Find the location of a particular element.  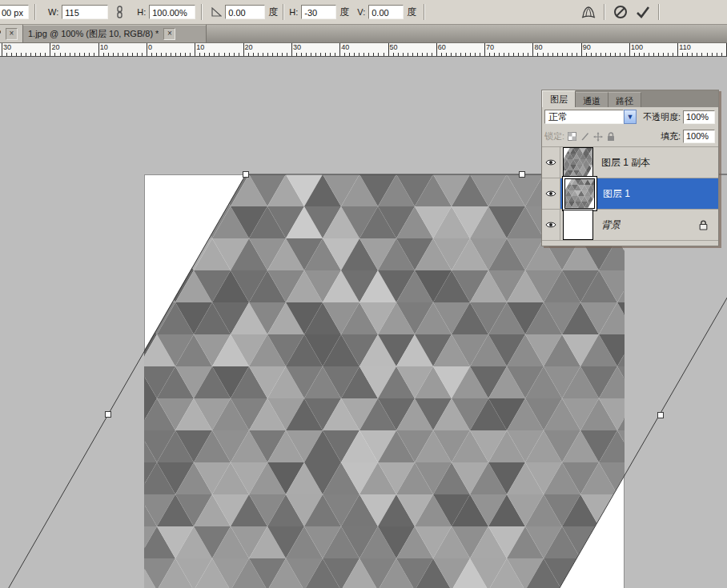

opacity-field: 100% is located at coordinates (699, 117).